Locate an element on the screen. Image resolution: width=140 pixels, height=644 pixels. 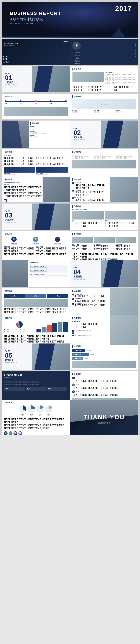
cs-item-2: TITLE NAME TEXT HERE TEXT HERE TEXT HERE… is located at coordinates (104, 157).